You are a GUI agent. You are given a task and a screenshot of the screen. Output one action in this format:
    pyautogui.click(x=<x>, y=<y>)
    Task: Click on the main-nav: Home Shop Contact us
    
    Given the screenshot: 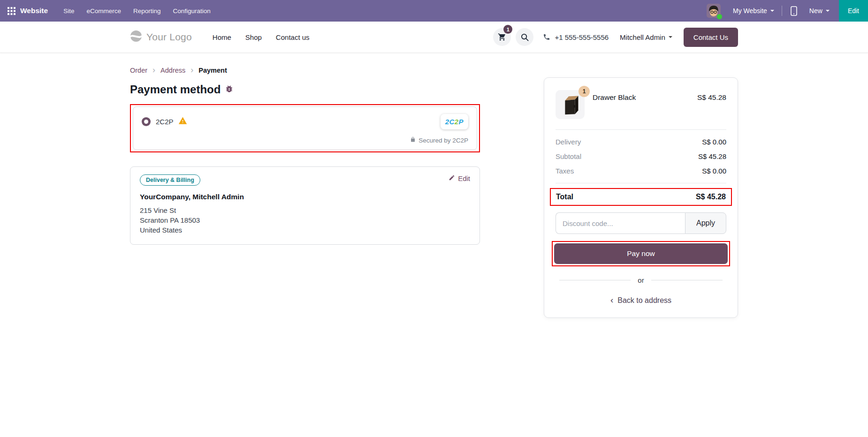 What is the action you would take?
    pyautogui.click(x=261, y=38)
    